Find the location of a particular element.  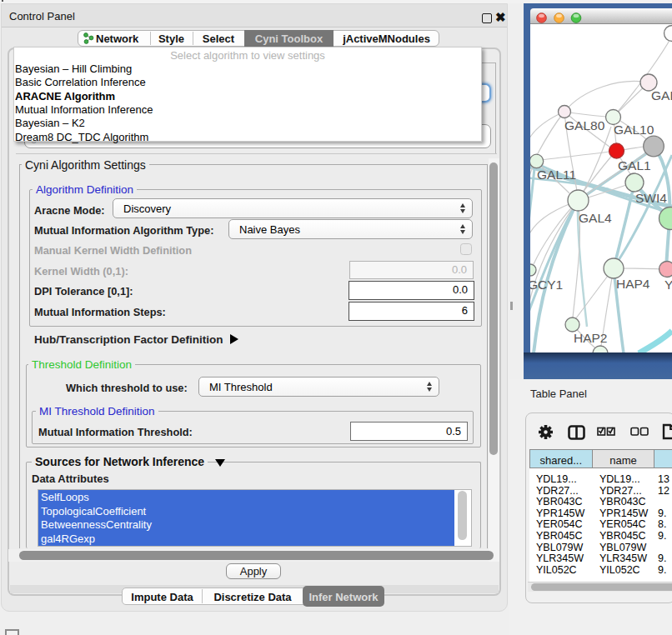

svg-text: GCY1 is located at coordinates (547, 285).